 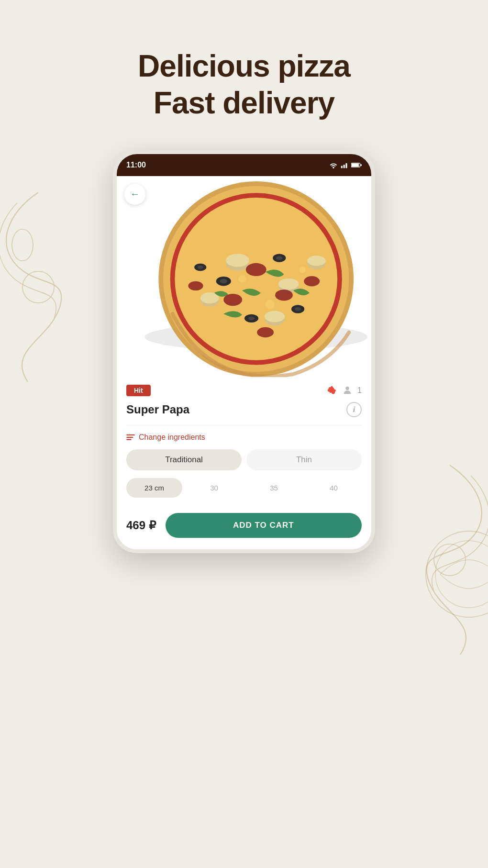 What do you see at coordinates (244, 410) in the screenshot?
I see `pizza-title-row: Super Papa i` at bounding box center [244, 410].